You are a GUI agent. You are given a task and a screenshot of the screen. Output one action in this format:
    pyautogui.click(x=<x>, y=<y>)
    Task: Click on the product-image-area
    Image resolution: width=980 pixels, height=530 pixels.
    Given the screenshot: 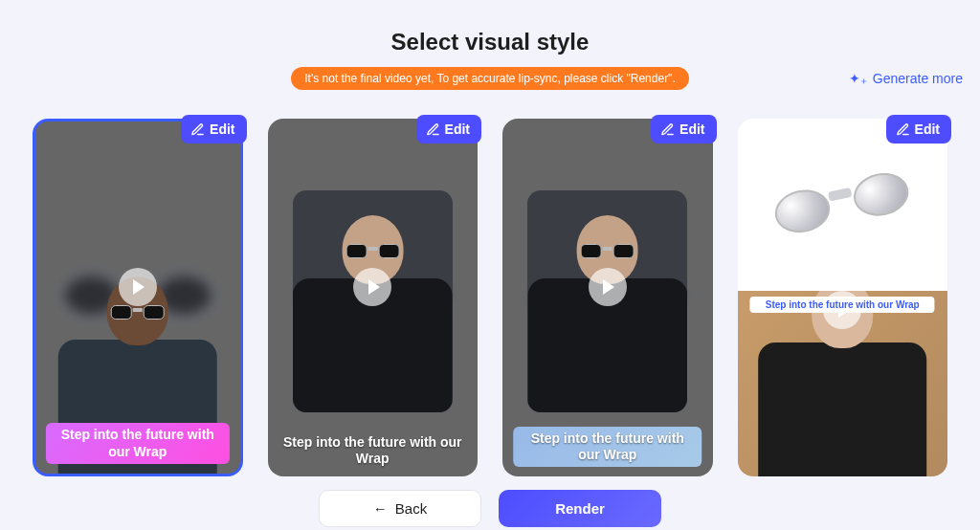 What is the action you would take?
    pyautogui.click(x=843, y=205)
    